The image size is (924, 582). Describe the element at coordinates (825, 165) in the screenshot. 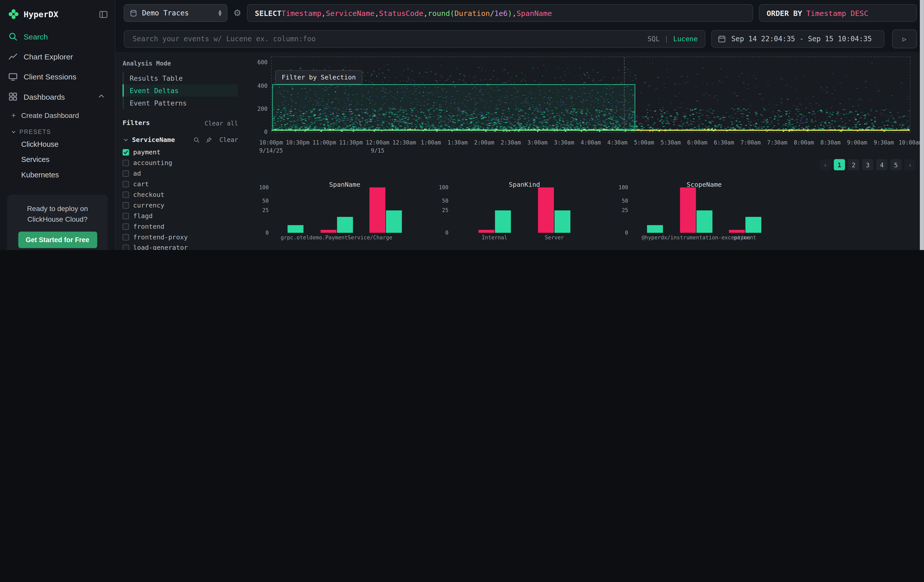

I see `pagination-prev: ‹` at that location.